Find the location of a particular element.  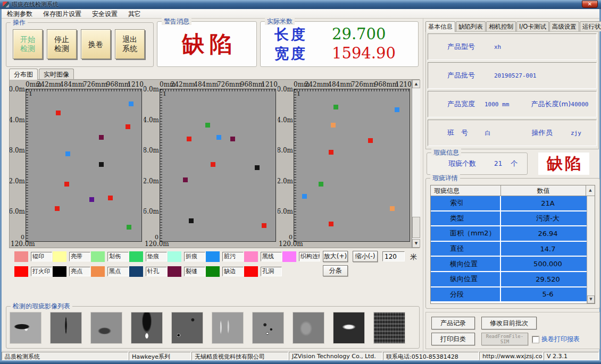

y-axis-labels: 0.0m24.0m48.0m72.0m96.0m0 is located at coordinates (18, 165).